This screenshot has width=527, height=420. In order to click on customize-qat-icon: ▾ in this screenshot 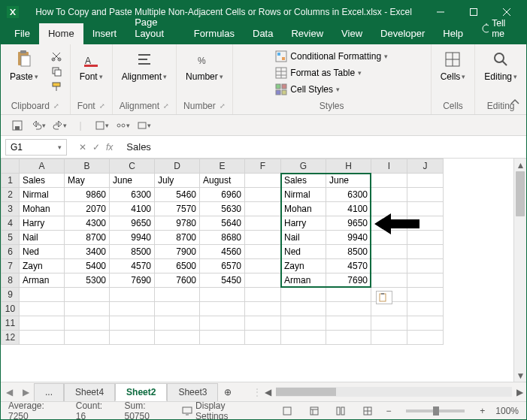, I will do `click(101, 125)`.